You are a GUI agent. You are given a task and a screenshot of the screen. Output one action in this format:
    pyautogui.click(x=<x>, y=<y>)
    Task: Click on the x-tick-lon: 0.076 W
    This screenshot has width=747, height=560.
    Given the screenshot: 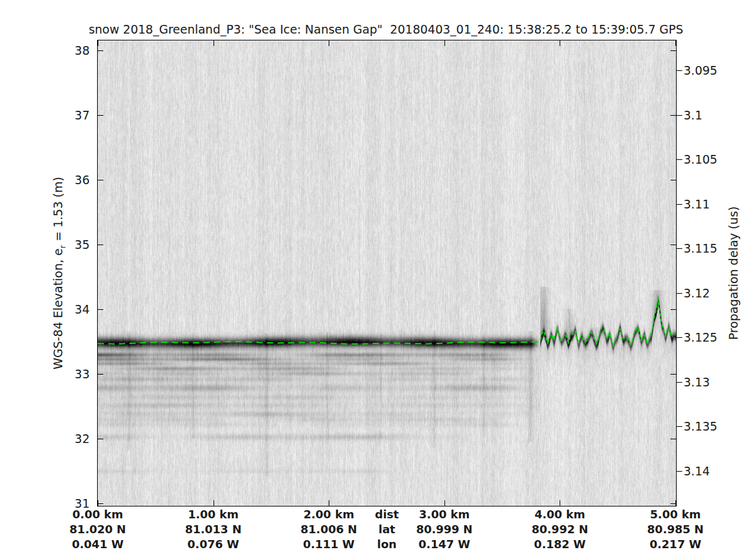 What is the action you would take?
    pyautogui.click(x=214, y=544)
    